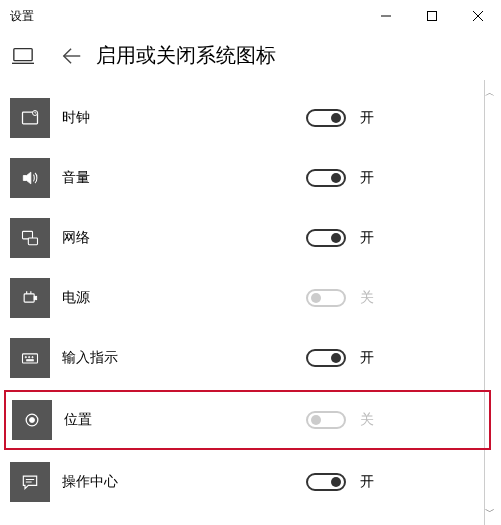 Image resolution: width=501 pixels, height=525 pixels. I want to click on toggle-power, so click(326, 298).